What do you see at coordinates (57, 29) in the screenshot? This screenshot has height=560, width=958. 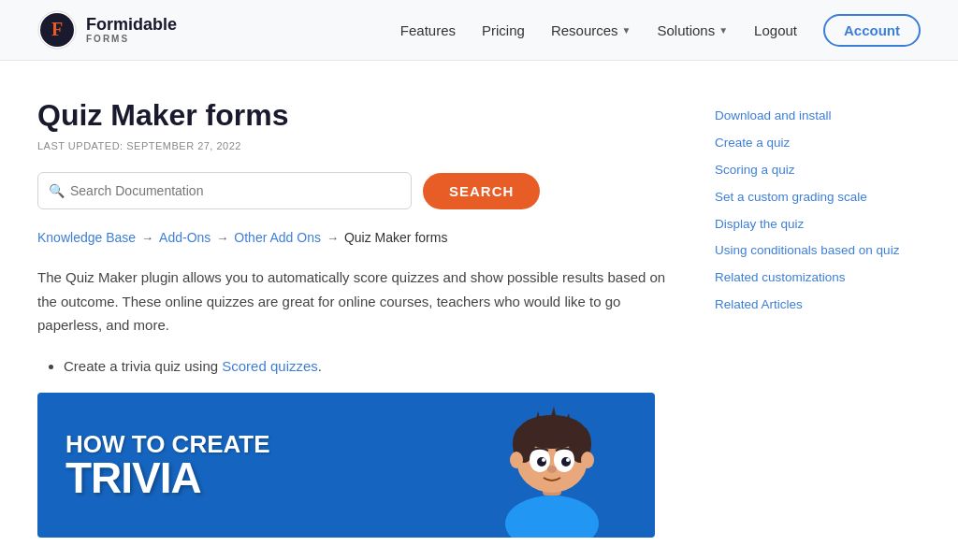 I see `svg-text: F` at bounding box center [57, 29].